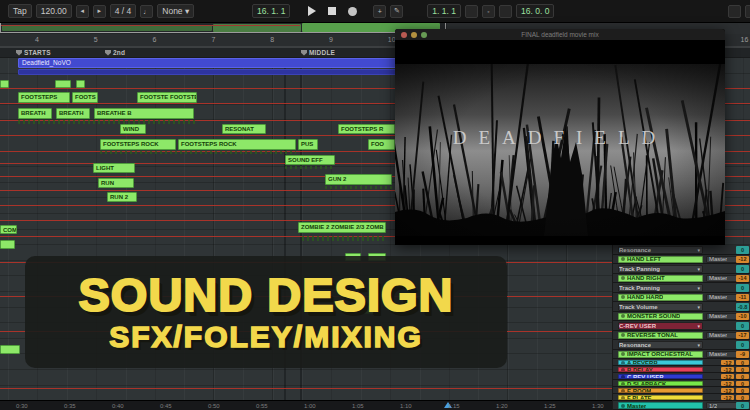 This screenshot has width=750, height=410. Describe the element at coordinates (472, 12) in the screenshot. I see `punch-in-button` at that location.